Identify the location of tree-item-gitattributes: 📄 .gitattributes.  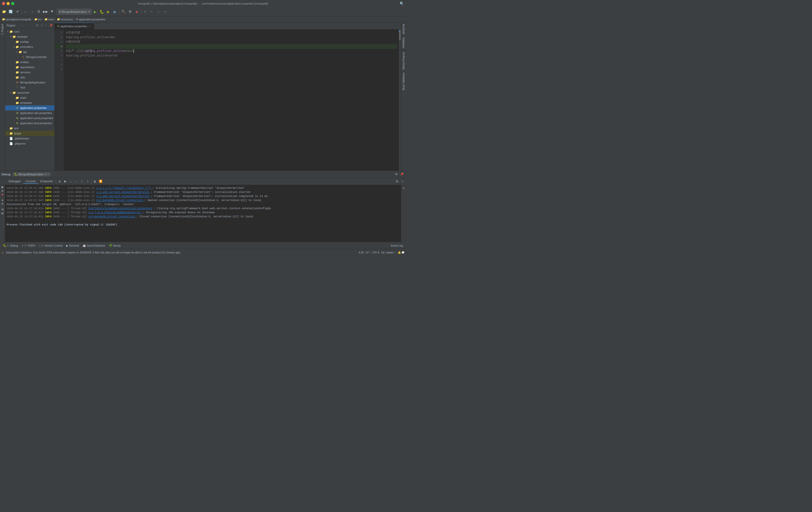
(30, 138).